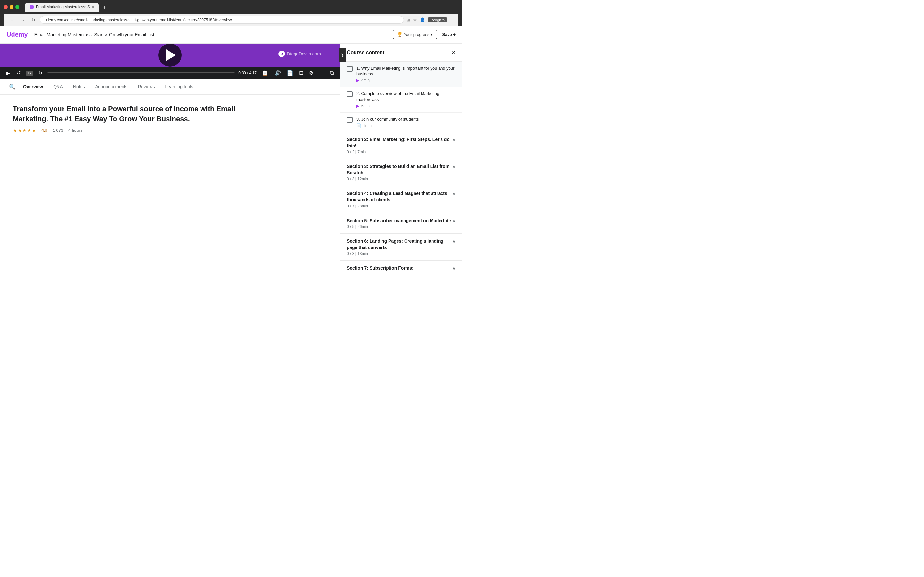  Describe the element at coordinates (170, 131) in the screenshot. I see `stats-row: ★ ★ ★ ★ ★ 4.8 1,073 4 hours` at that location.